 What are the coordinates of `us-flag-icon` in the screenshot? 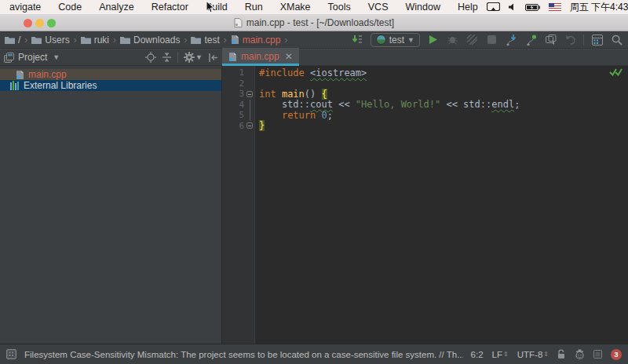 It's located at (555, 7).